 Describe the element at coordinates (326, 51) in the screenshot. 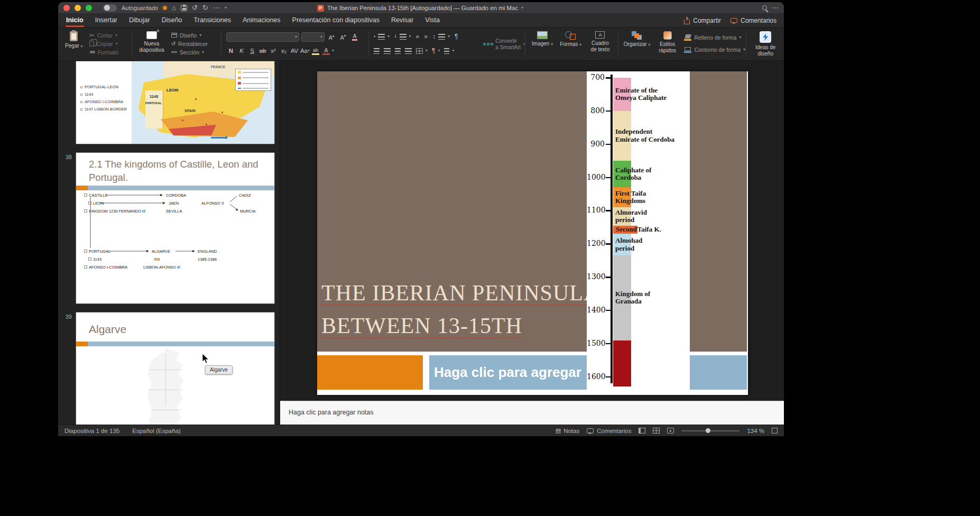

I see `font-color-button: A` at that location.